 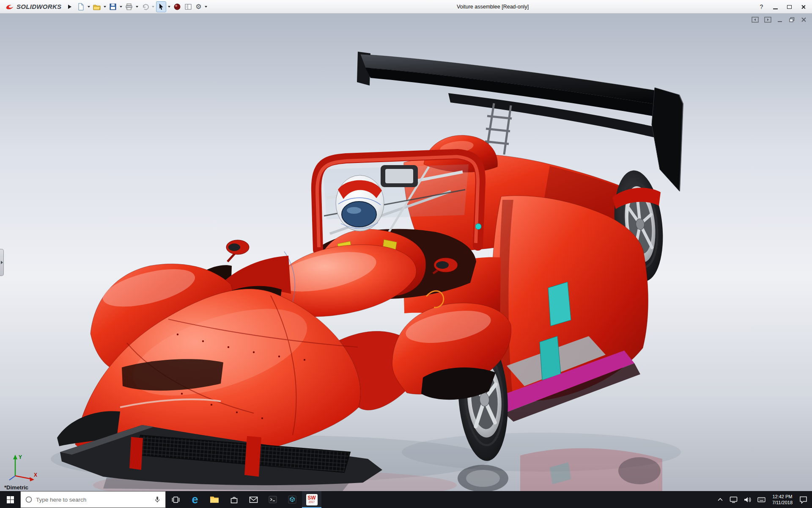 What do you see at coordinates (23, 468) in the screenshot?
I see `orientation-triad: Y X` at bounding box center [23, 468].